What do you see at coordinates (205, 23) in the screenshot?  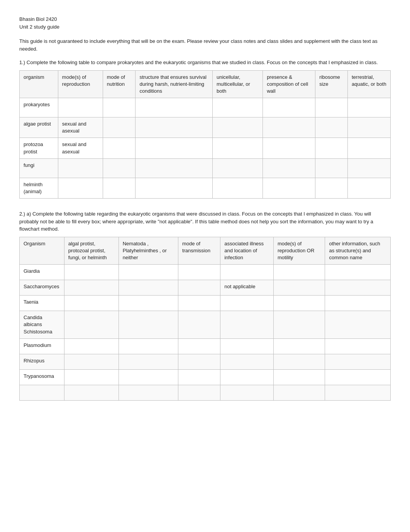 I see `header: Bhasin Biol 2420 Unit 2 study guide` at bounding box center [205, 23].